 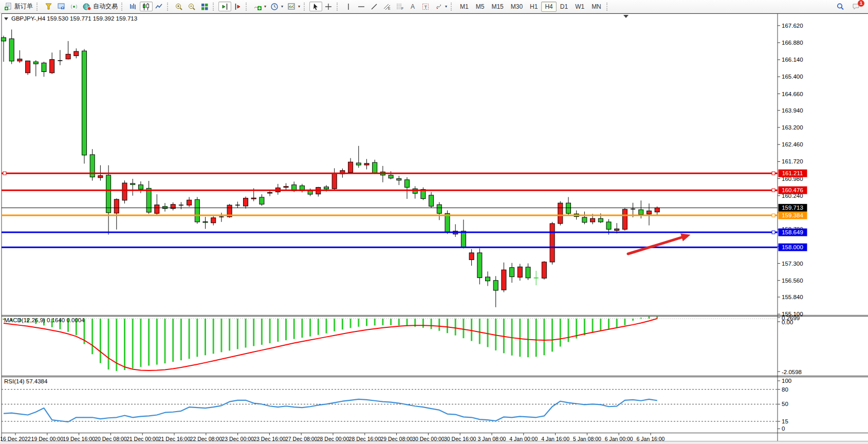 I want to click on svg-text: 0, so click(x=783, y=429).